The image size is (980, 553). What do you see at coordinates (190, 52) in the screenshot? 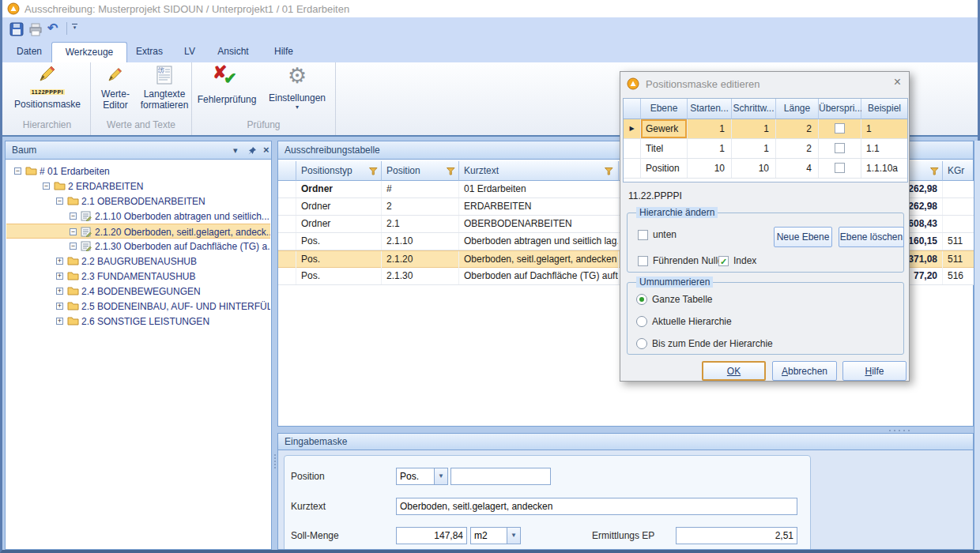
I see `tab-lv: LV` at bounding box center [190, 52].